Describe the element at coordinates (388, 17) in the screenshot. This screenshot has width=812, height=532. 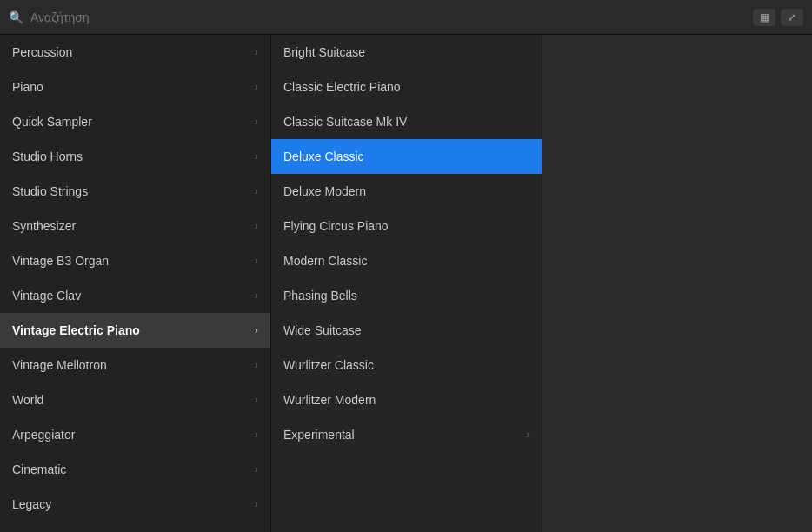
I see `search-input` at that location.